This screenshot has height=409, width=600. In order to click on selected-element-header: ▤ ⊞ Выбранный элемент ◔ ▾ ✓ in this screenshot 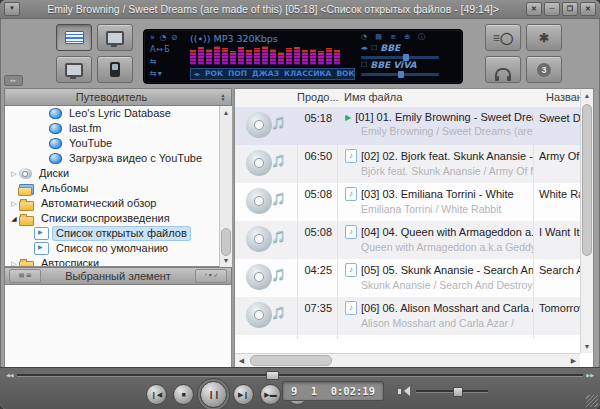, I will do `click(118, 276)`.